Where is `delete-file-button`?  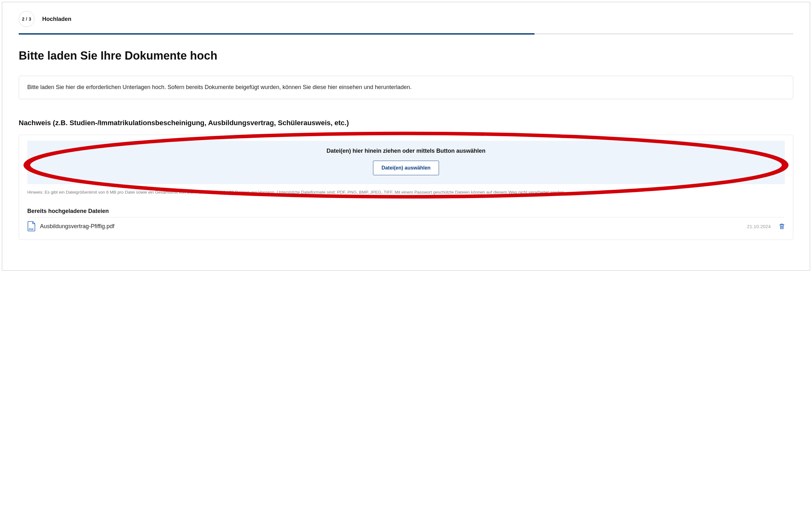 delete-file-button is located at coordinates (782, 226).